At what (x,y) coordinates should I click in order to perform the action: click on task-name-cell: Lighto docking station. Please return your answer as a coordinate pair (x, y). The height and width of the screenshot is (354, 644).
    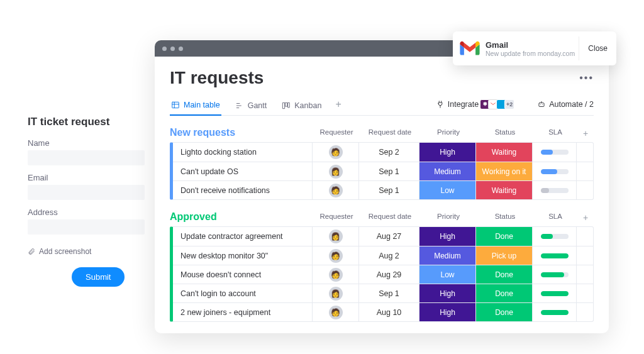
    Looking at the image, I should click on (243, 152).